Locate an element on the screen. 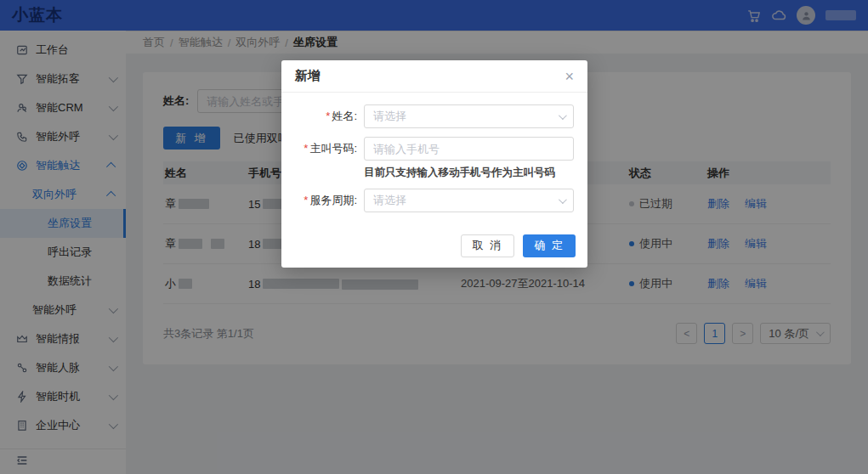 This screenshot has width=868, height=474. caller-field-hint: 目前只支持输入移动手机号作为主叫号码 is located at coordinates (469, 173).